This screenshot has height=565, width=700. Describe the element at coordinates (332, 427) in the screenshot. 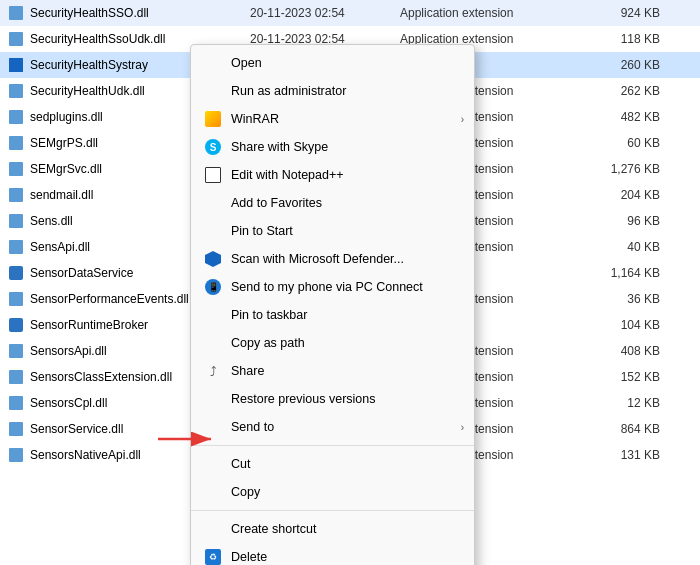

I see `menu-item-send-to: Send to ›` at that location.